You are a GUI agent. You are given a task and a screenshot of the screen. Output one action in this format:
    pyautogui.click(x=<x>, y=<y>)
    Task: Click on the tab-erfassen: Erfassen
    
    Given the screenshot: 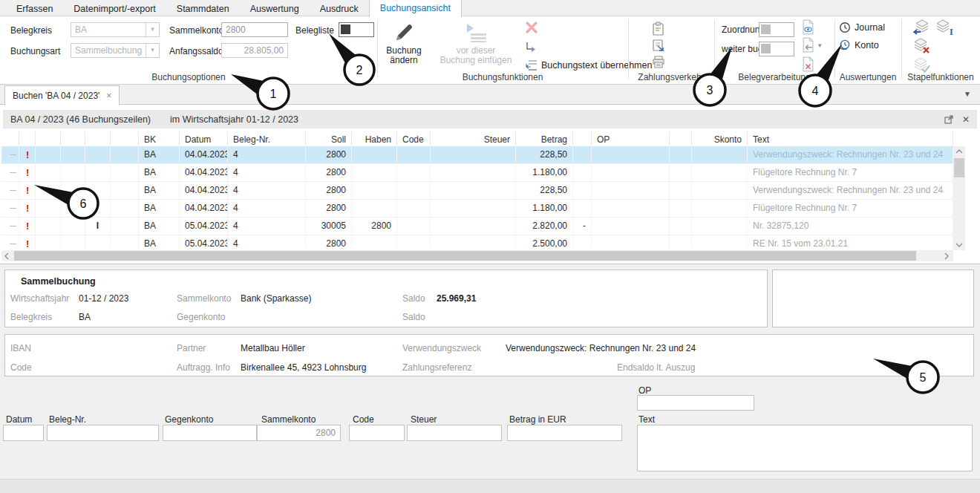 What is the action you would take?
    pyautogui.click(x=34, y=9)
    